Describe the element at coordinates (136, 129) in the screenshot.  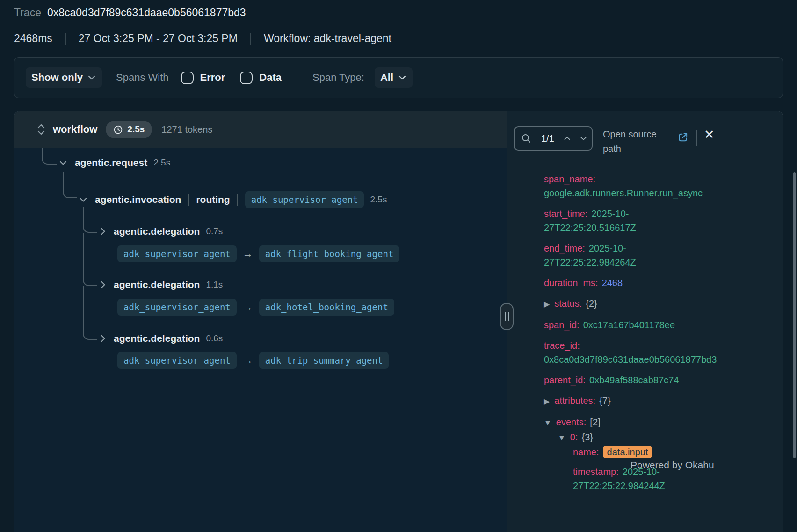
I see `workflow-duration: 2.5s` at that location.